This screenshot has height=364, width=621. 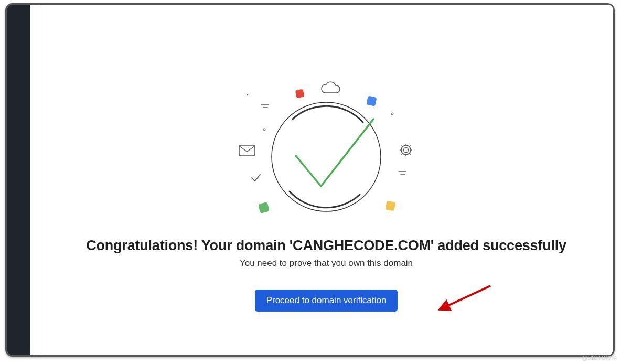 What do you see at coordinates (18, 180) in the screenshot?
I see `left-sidebar` at bounding box center [18, 180].